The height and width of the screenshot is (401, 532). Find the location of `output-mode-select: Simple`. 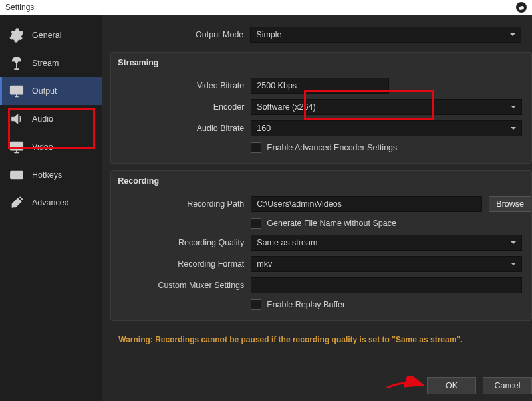

output-mode-select: Simple is located at coordinates (386, 35).